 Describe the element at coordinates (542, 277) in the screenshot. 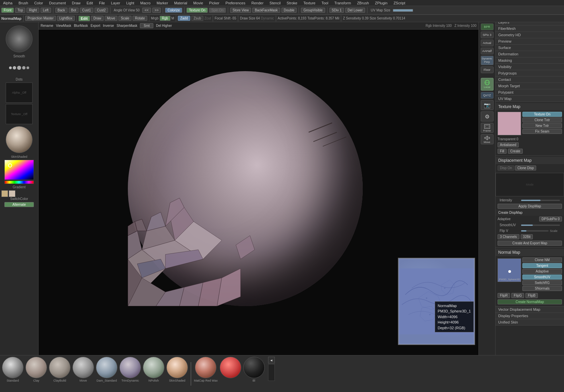

I see `nm-smoothuv-btn: SmoothUV` at that location.